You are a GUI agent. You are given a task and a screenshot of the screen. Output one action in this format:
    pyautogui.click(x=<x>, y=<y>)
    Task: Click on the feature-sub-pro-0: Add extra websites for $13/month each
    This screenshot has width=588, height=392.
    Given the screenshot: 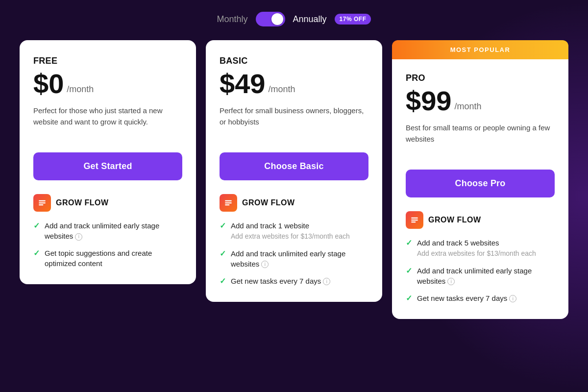 What is the action you would take?
    pyautogui.click(x=476, y=254)
    